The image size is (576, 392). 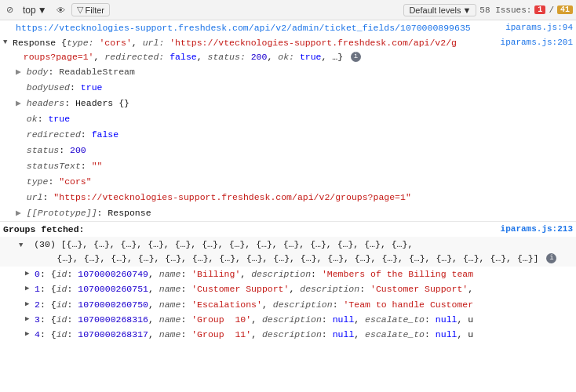 I want to click on filter-label: Filter, so click(x=95, y=10).